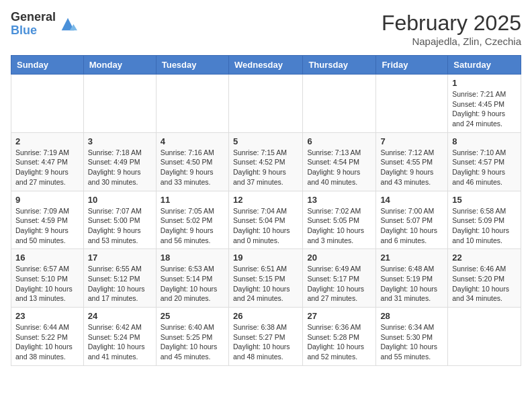 The height and width of the screenshot is (411, 532). What do you see at coordinates (339, 168) in the screenshot?
I see `day-info: Sunrise: 7:13 AM Sunset: 4:54 PM Dayligh…` at bounding box center [339, 168].